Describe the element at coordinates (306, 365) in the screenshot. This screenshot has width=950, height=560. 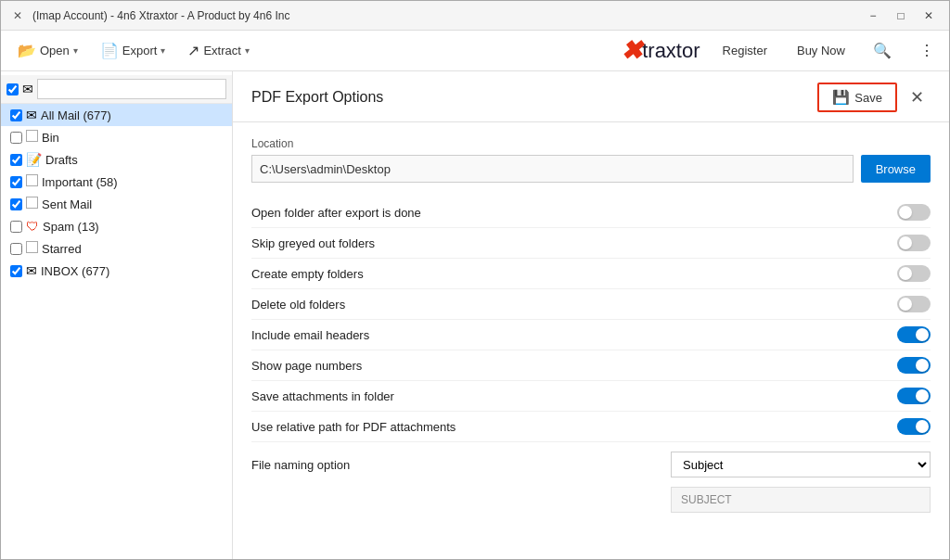
I see `toggle-label: Show page numbers` at that location.